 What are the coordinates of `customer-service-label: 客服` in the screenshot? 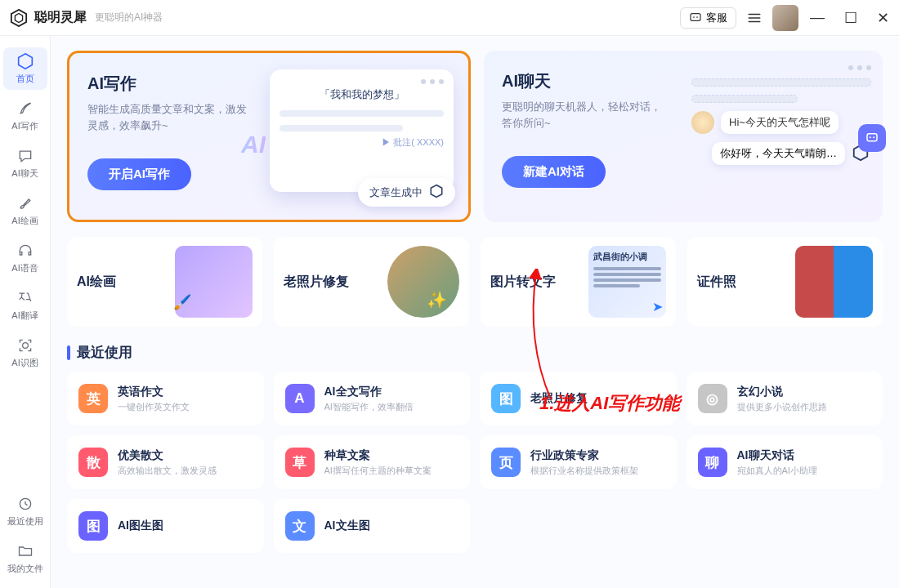 It's located at (717, 18).